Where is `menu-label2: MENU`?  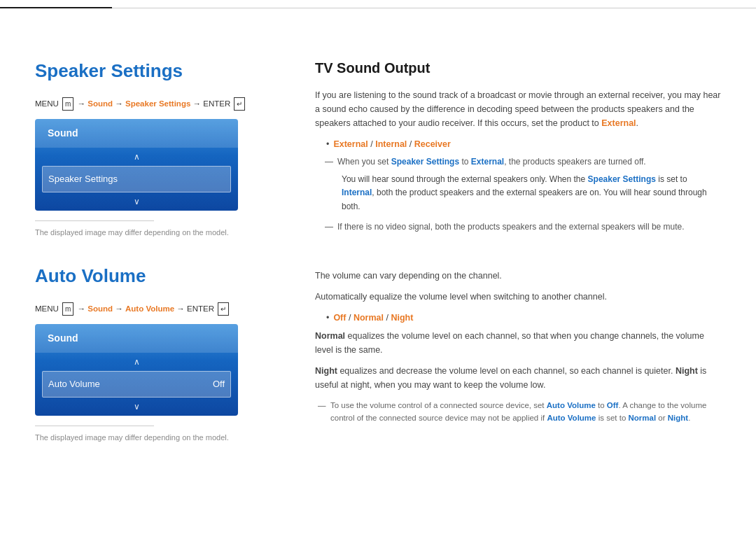
menu-label2: MENU is located at coordinates (48, 309).